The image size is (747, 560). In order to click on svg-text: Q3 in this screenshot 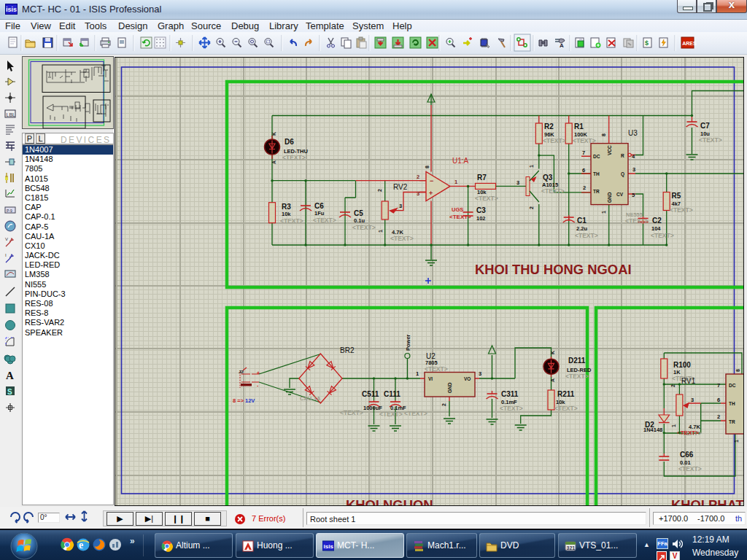, I will do `click(548, 178)`.